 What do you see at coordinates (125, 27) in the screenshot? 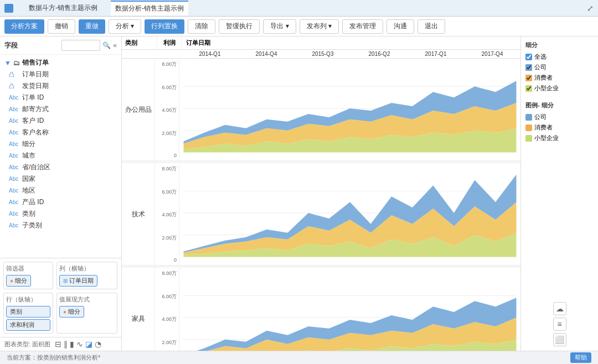
I see `analyze-button: 分析 ▾` at bounding box center [125, 27].